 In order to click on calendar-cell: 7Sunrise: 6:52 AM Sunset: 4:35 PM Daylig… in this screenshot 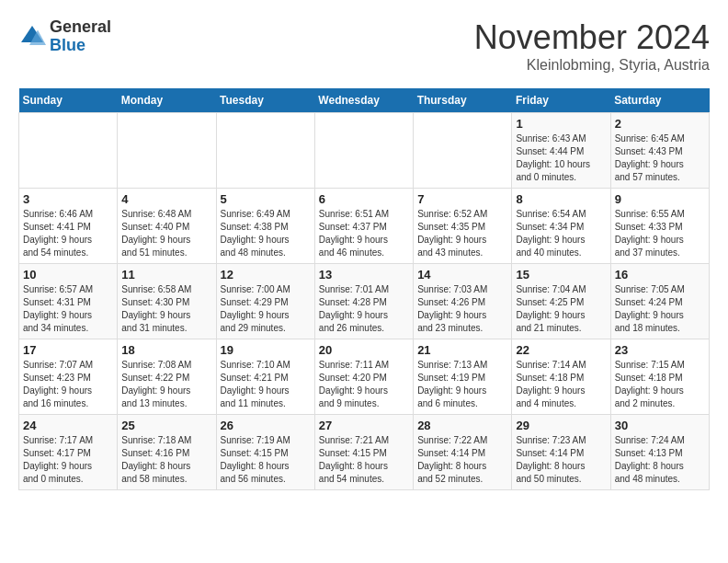, I will do `click(463, 226)`.